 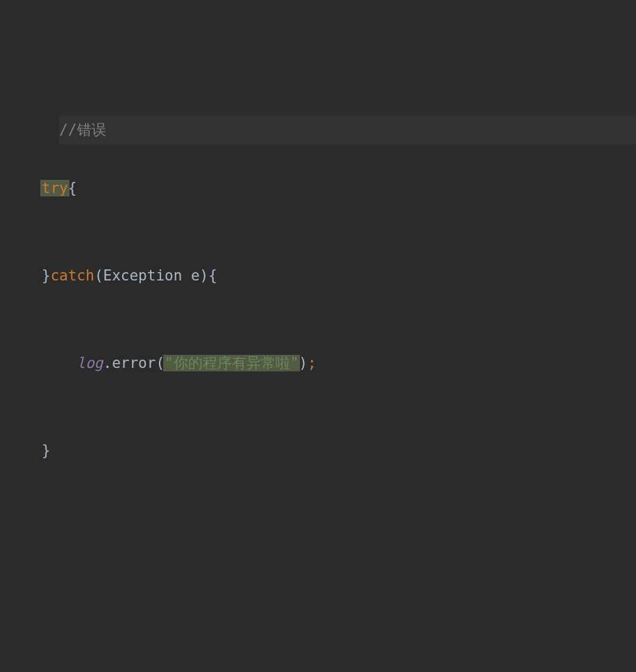 I want to click on method-call: error, so click(x=133, y=363).